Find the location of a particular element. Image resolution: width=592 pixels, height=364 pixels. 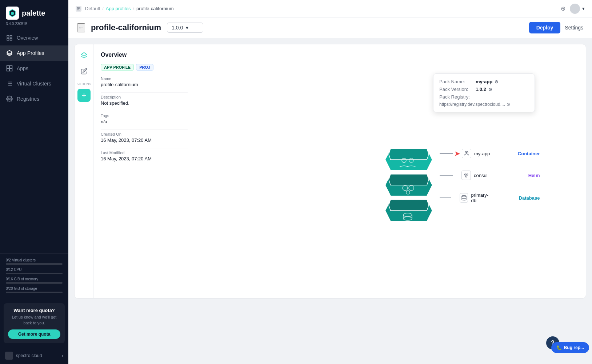

sidebar-item-app-profiles: App Profiles is located at coordinates (34, 53).